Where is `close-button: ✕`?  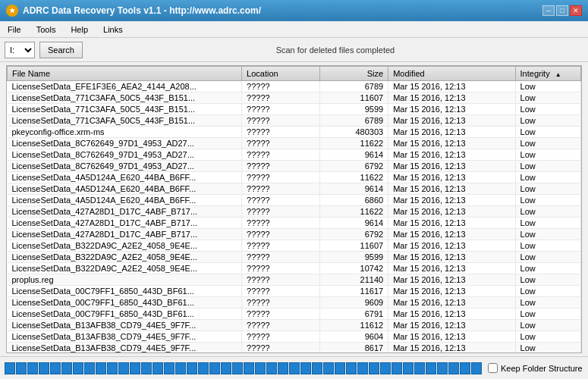
close-button: ✕ is located at coordinates (576, 11).